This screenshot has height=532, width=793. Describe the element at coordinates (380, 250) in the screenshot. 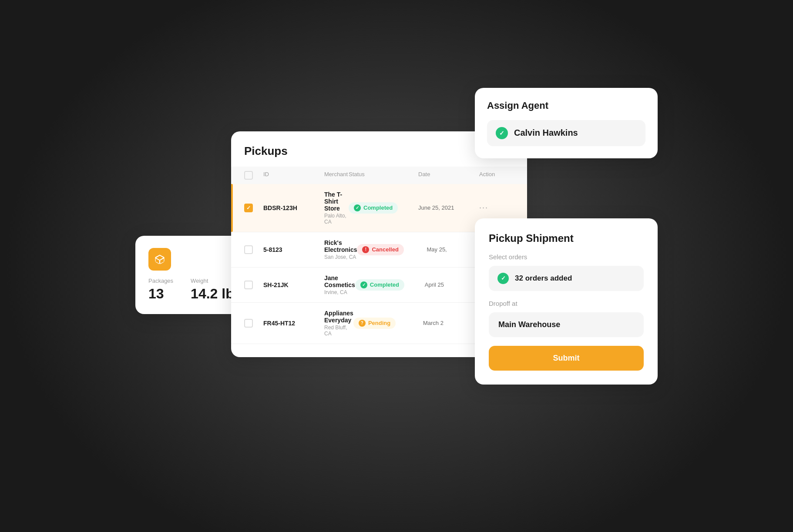

I see `status-badge-2: ! Cancelled` at that location.